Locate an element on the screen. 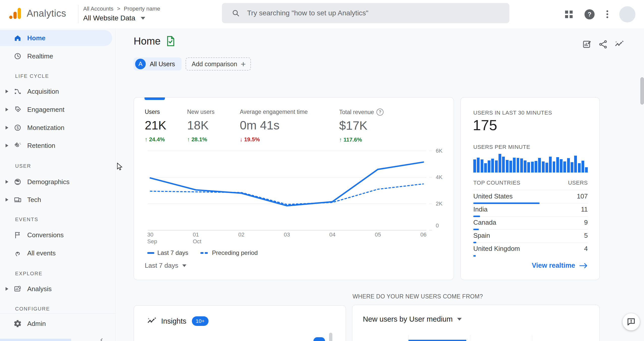  insights-button is located at coordinates (619, 44).